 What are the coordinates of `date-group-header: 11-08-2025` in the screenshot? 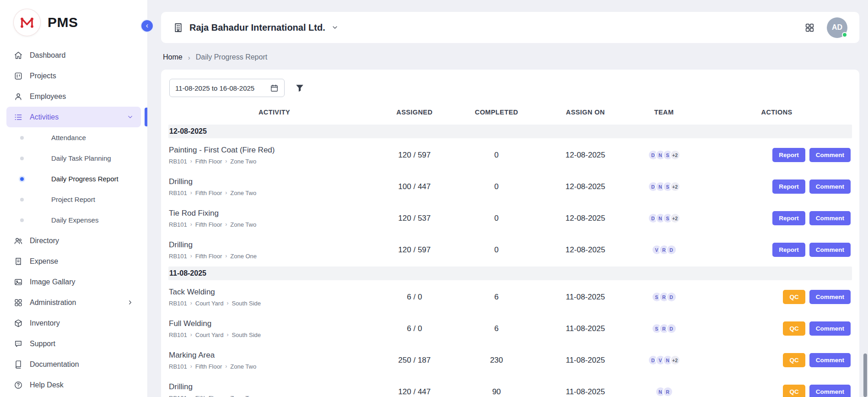 It's located at (510, 273).